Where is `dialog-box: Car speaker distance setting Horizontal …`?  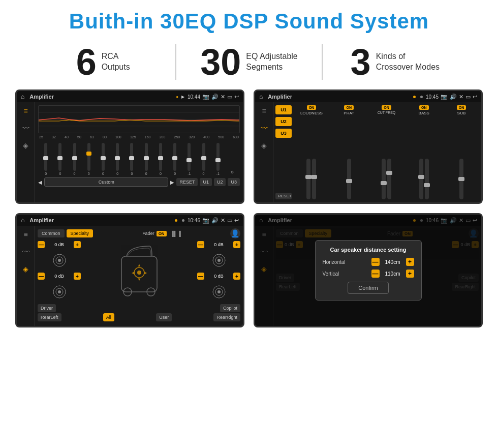
dialog-box: Car speaker distance setting Horizontal … is located at coordinates (368, 271).